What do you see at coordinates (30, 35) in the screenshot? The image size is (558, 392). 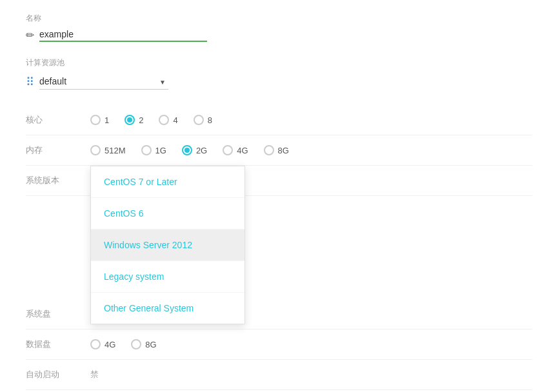 I see `edit-icon: ✏` at bounding box center [30, 35].